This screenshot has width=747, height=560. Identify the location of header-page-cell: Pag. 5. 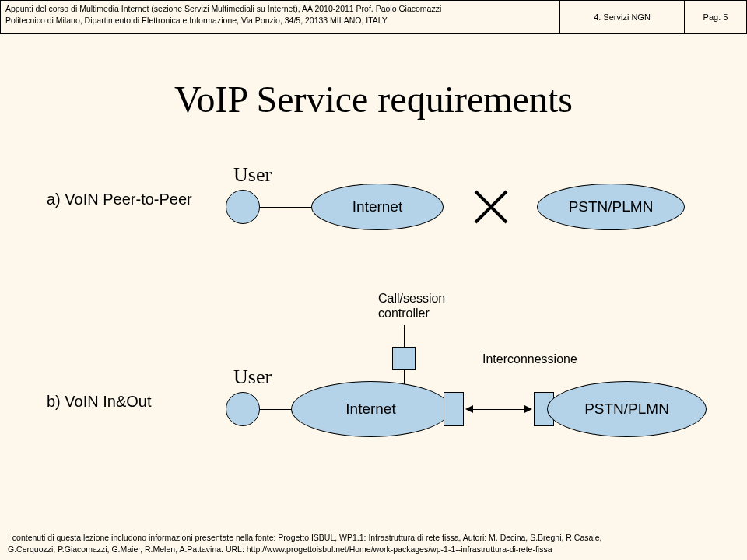
(716, 17).